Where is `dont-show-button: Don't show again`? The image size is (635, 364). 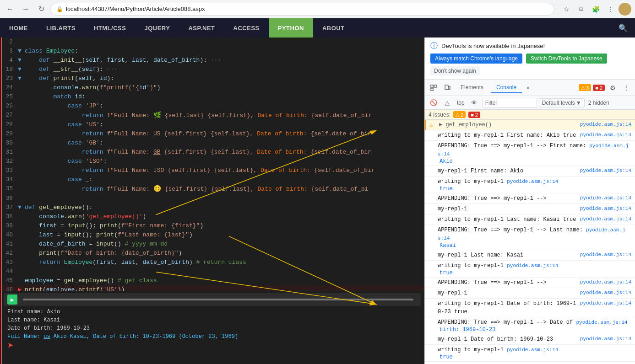
dont-show-button: Don't show again is located at coordinates (455, 71).